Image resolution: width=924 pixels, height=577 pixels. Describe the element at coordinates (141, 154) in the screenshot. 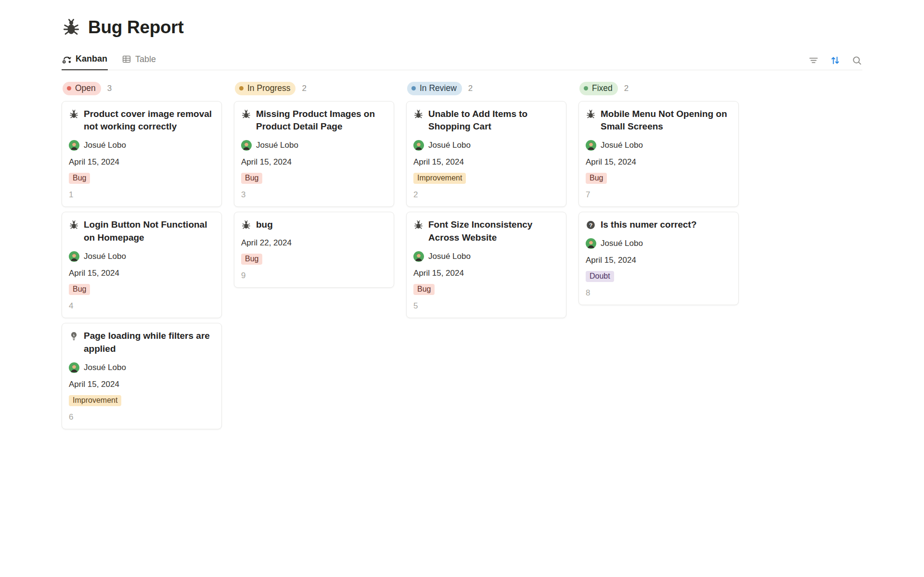

I see `kanban-card: Product cover image removal not working …` at that location.